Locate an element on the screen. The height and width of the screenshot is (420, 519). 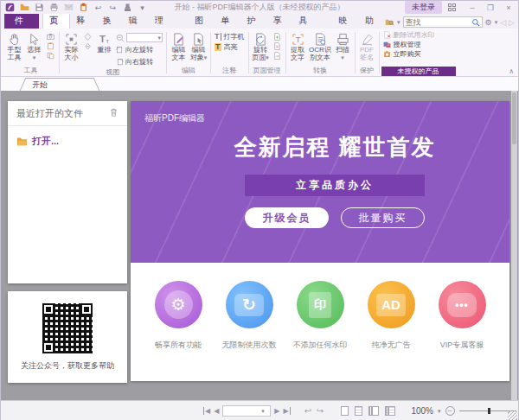
facing-view-icon is located at coordinates (374, 411).